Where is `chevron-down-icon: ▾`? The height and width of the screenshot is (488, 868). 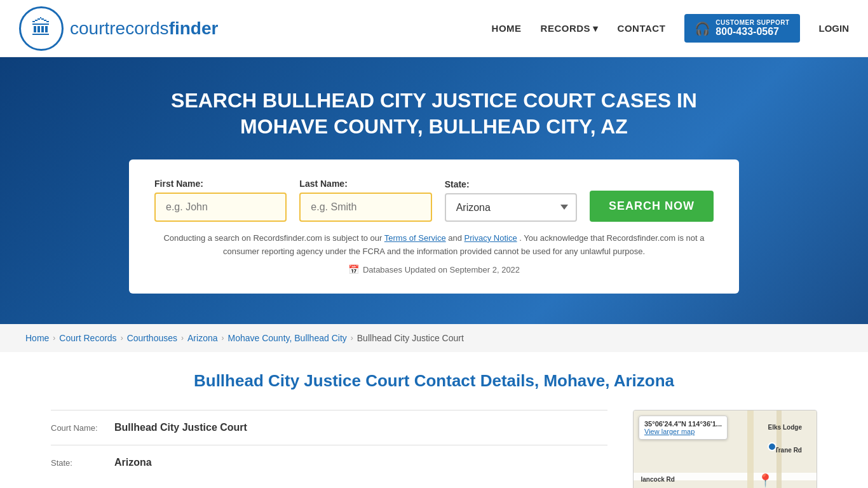 chevron-down-icon: ▾ is located at coordinates (596, 29).